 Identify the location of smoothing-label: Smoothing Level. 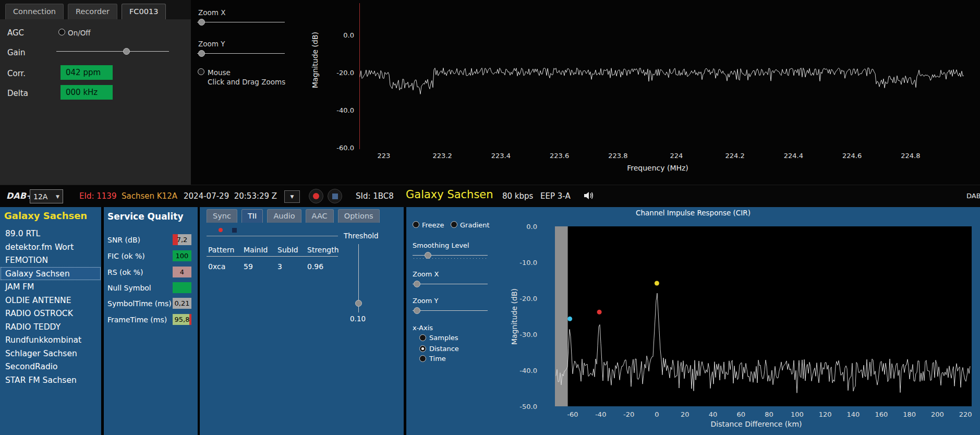
(441, 245).